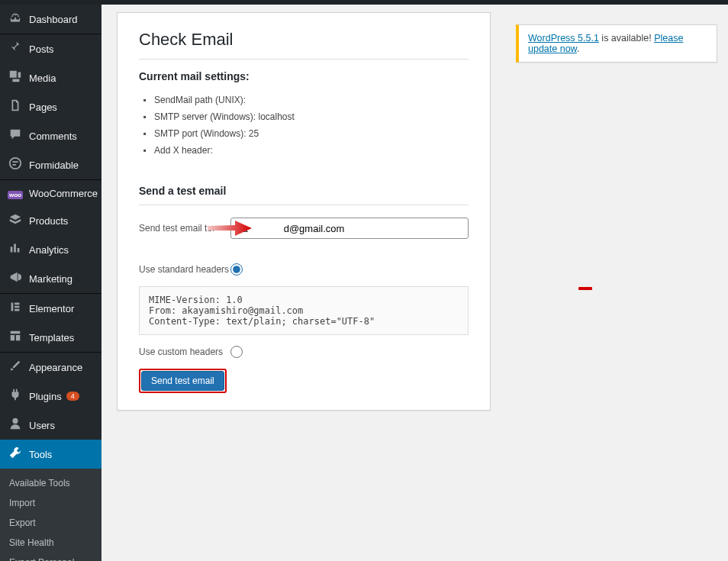 Image resolution: width=728 pixels, height=561 pixels. What do you see at coordinates (15, 279) in the screenshot?
I see `megaphone-icon` at bounding box center [15, 279].